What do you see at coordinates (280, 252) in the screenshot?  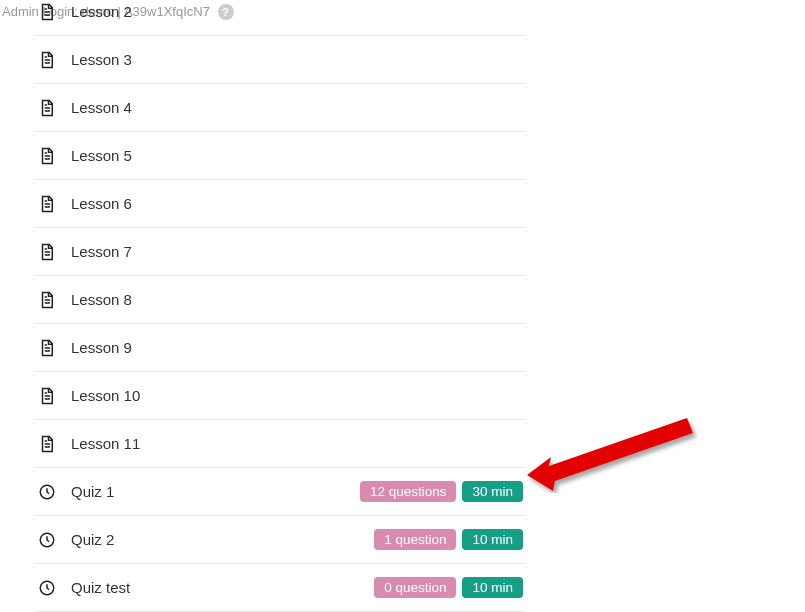 I see `list-item: Lesson 7` at bounding box center [280, 252].